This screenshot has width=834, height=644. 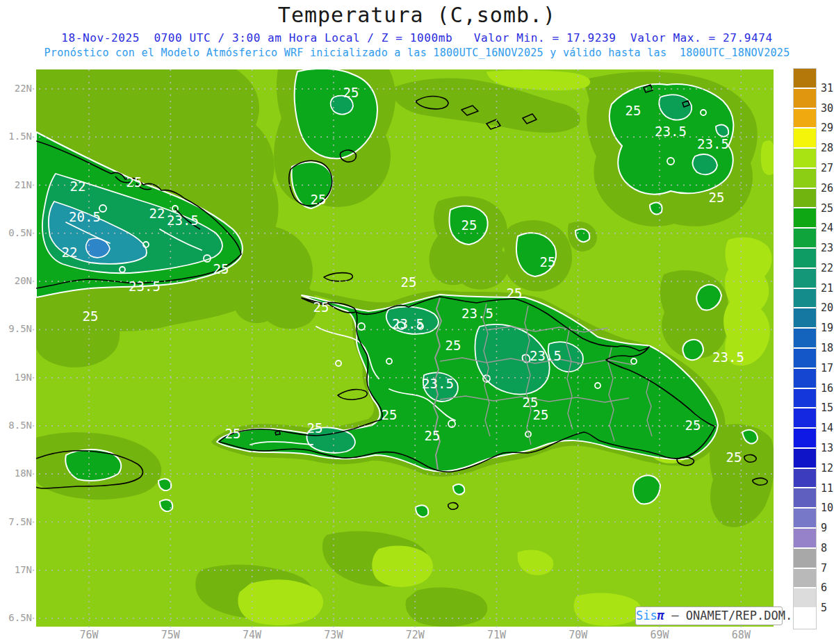 I want to click on x-axis-label: 68W, so click(x=741, y=635).